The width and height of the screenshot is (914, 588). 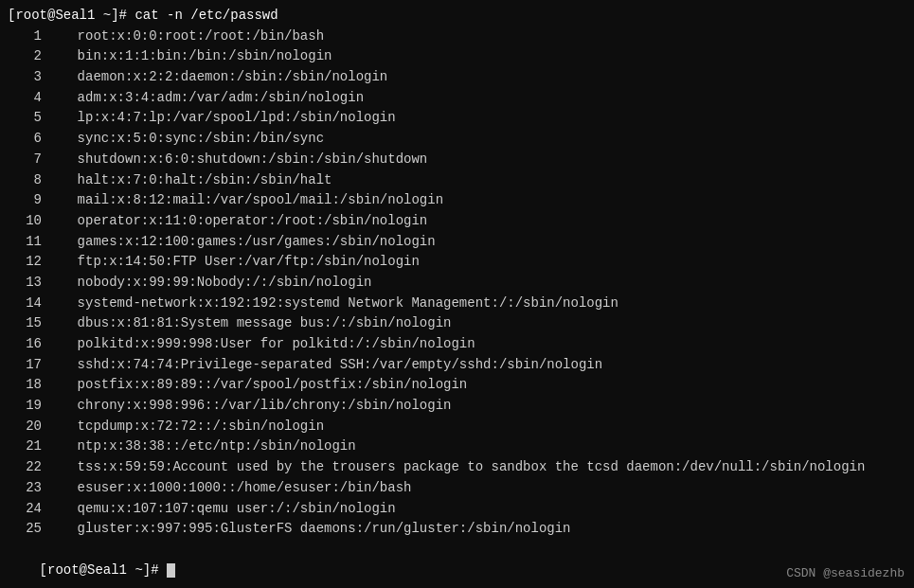 I want to click on line-17: 17 sshd:x:74:74:Privilege-separated SSH:…, so click(x=457, y=365).